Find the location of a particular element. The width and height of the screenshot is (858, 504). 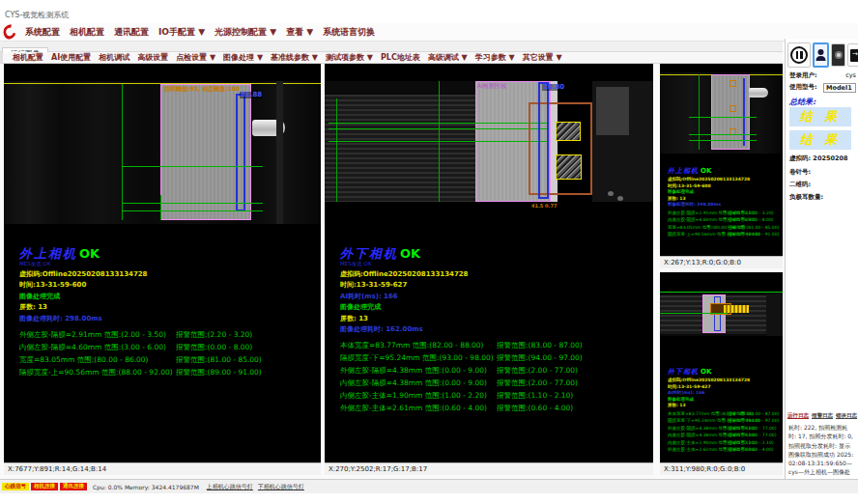

tab-row: 运行图像 is located at coordinates (391, 46).